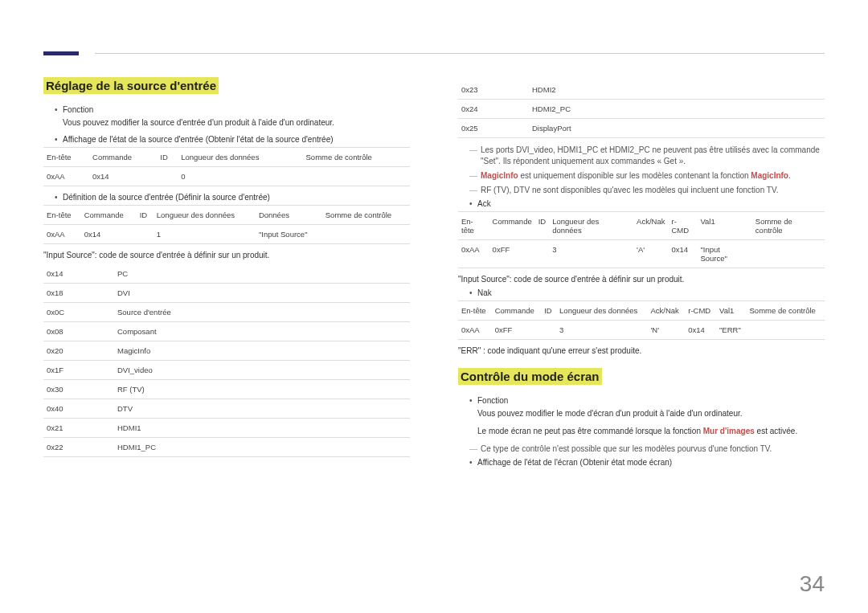  I want to click on text: Le mode écran ne peut pas être commandé …, so click(590, 431).